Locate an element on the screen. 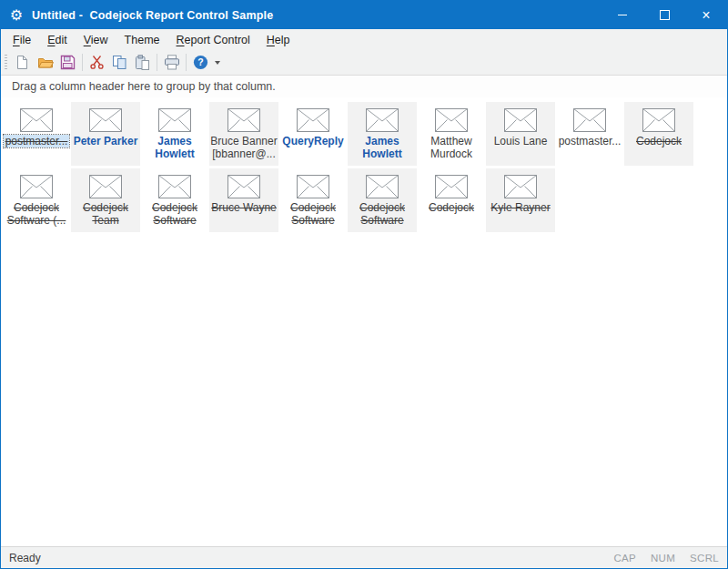 The image size is (728, 569). mail-item: QueryReply is located at coordinates (313, 134).